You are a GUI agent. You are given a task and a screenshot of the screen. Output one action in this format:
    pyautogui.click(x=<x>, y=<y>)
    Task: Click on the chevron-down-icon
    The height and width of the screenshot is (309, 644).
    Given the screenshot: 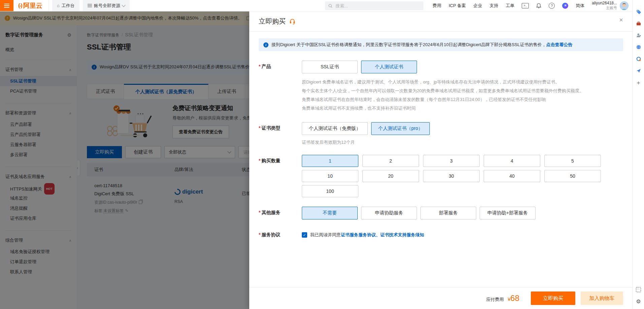 What is the action you would take?
    pyautogui.click(x=123, y=5)
    